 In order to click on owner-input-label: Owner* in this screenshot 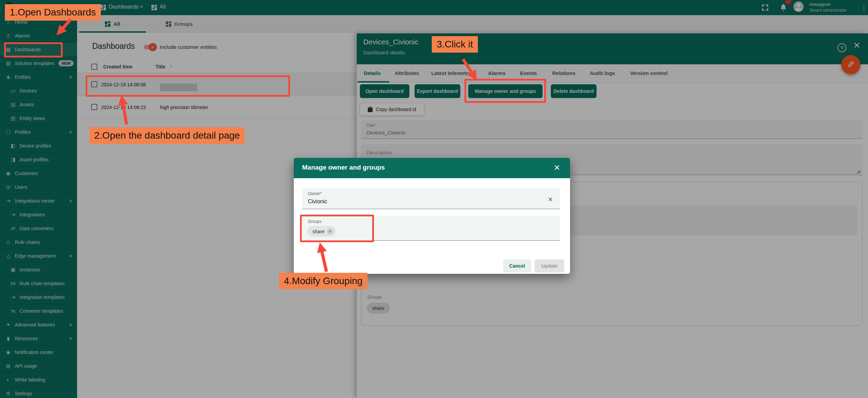, I will do `click(315, 194)`.